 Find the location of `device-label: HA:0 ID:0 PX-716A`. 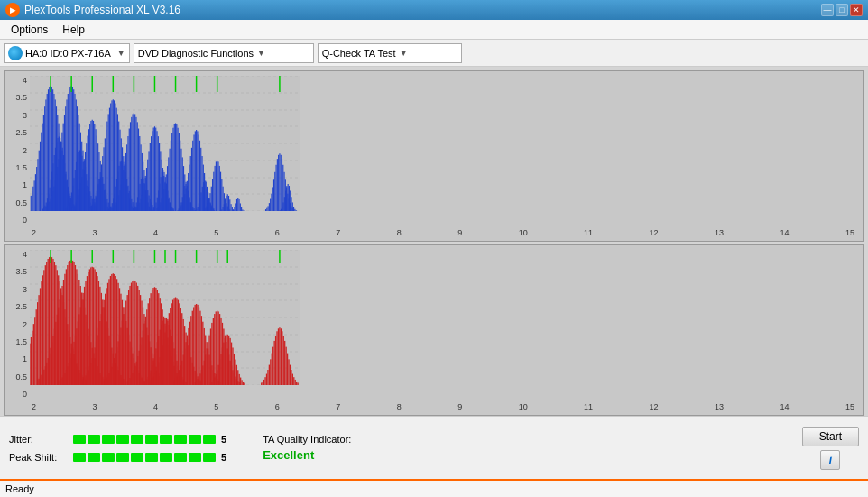

device-label: HA:0 ID:0 PX-716A is located at coordinates (69, 53).